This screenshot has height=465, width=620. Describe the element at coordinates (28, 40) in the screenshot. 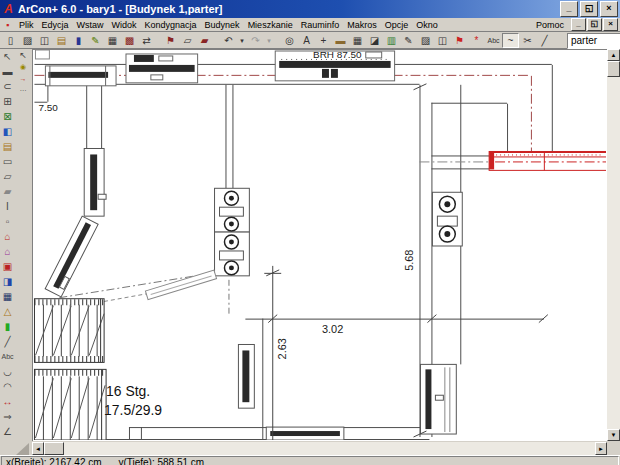

I see `load-background-icon: ▨` at that location.